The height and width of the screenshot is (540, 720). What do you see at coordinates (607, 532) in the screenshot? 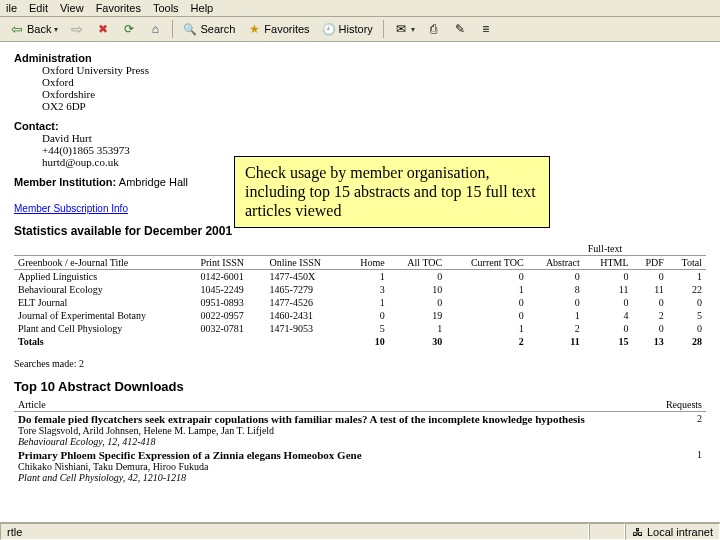
I see `status-cell` at bounding box center [607, 532].